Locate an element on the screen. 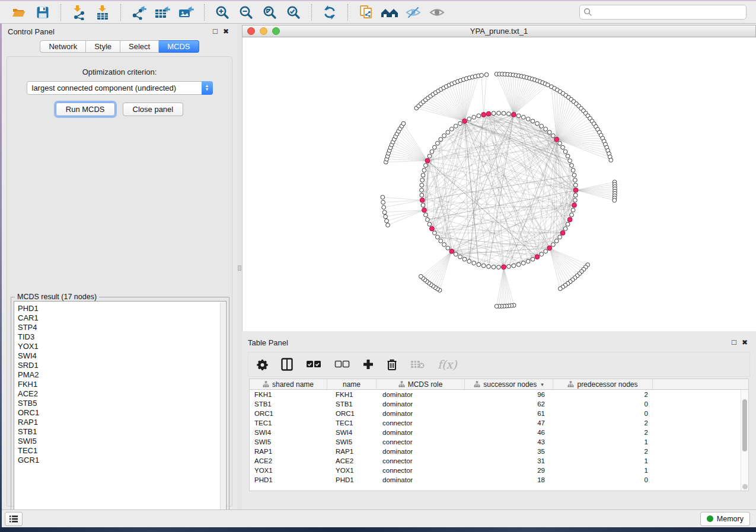 Image resolution: width=756 pixels, height=532 pixels. table-row: STB1STB1dominator620 is located at coordinates (495, 404).